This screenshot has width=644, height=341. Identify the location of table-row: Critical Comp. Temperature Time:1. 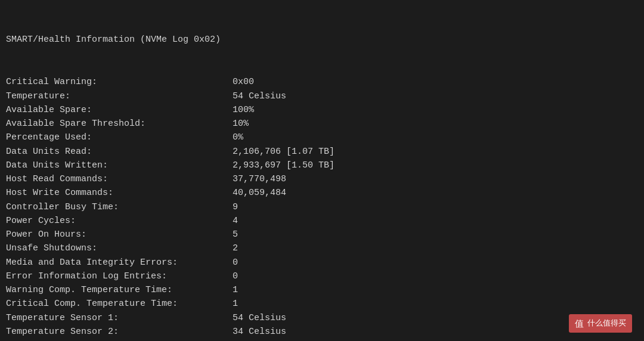
(322, 304).